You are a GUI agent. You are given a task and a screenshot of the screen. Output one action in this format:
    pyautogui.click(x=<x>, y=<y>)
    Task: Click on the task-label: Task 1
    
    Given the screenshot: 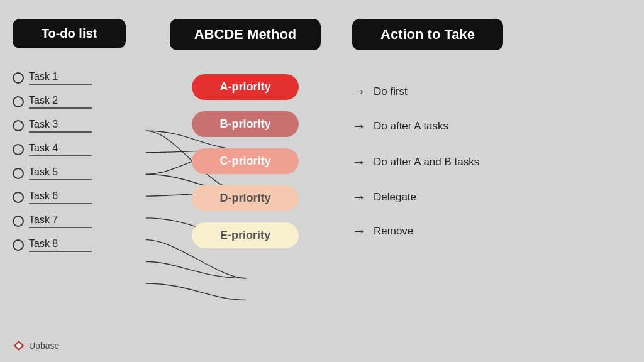 What is the action you would take?
    pyautogui.click(x=60, y=77)
    